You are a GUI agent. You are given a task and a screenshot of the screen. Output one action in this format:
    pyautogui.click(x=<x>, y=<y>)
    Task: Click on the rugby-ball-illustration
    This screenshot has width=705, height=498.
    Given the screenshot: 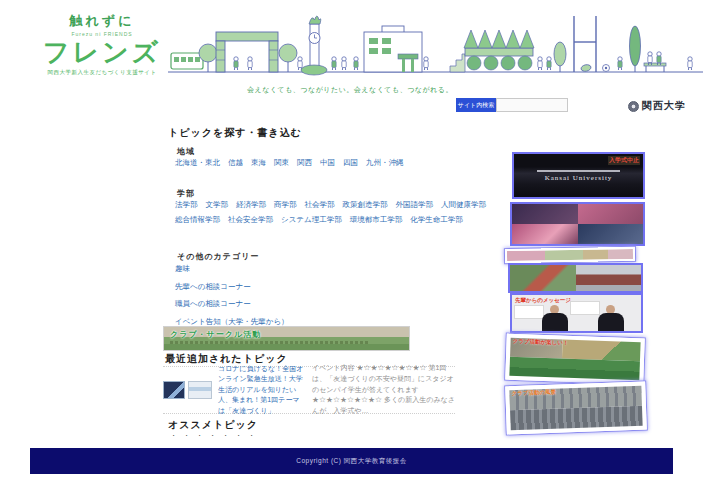 What is the action you would take?
    pyautogui.click(x=586, y=68)
    